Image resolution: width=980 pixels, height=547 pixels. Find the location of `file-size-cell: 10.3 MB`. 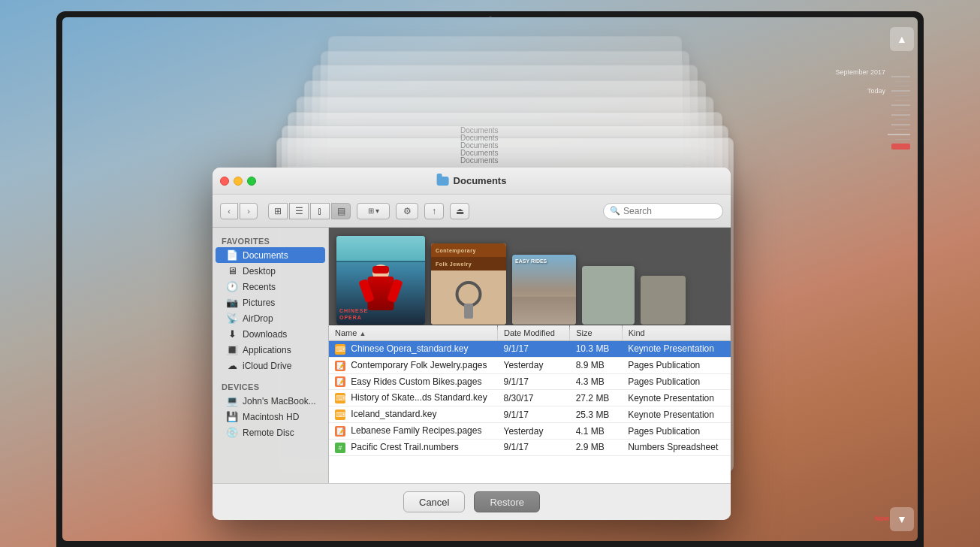

file-size-cell: 10.3 MB is located at coordinates (596, 349).